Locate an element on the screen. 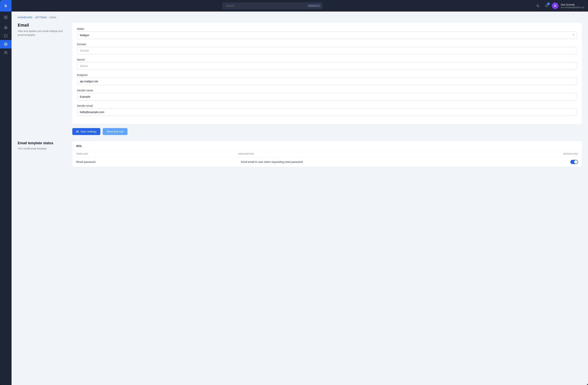 The height and width of the screenshot is (385, 588). notifications-button: 0 is located at coordinates (546, 6).